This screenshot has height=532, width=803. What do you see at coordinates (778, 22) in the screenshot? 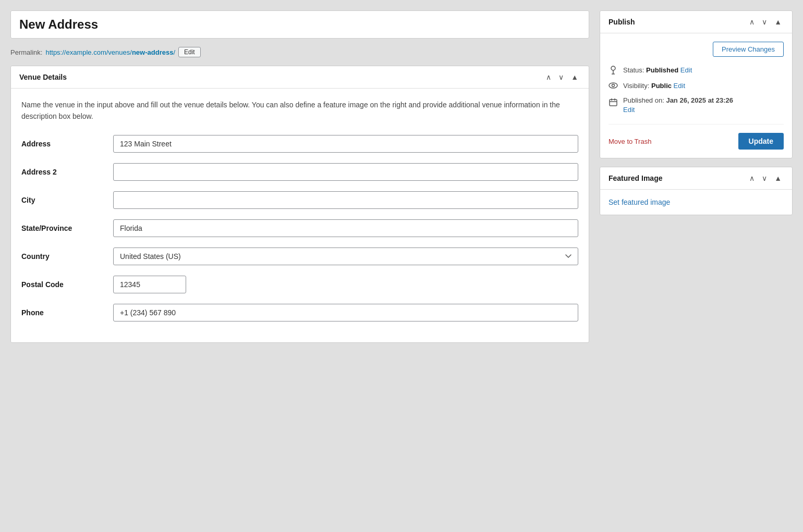
I see `publish-panel-arrow-btn: ▲` at bounding box center [778, 22].